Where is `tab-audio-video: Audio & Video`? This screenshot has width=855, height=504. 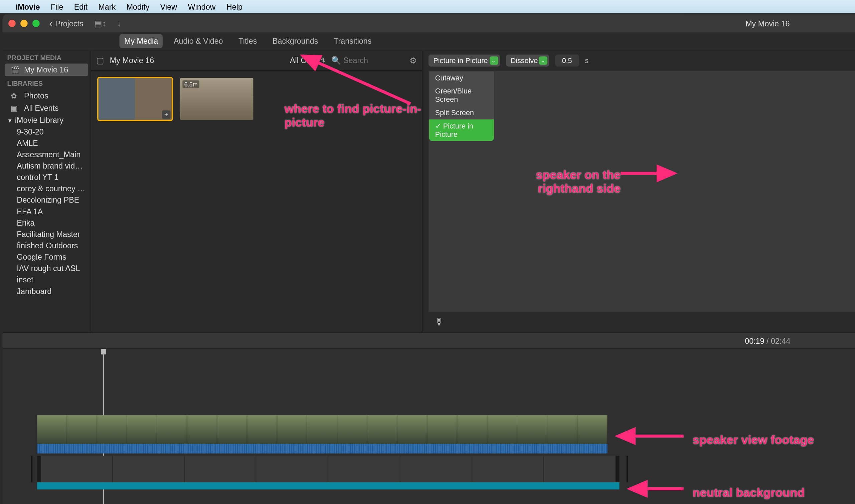
tab-audio-video: Audio & Video is located at coordinates (198, 41).